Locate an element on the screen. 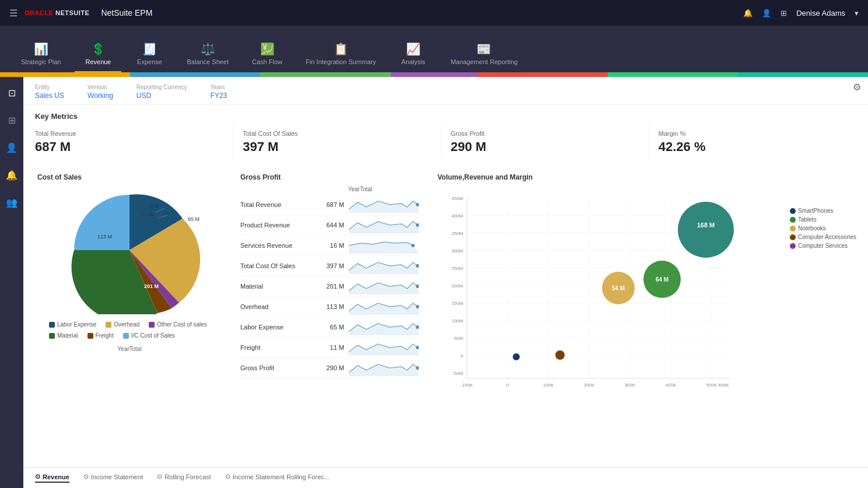 The height and width of the screenshot is (488, 868). bottom-tab-3: ⊙Income Statement Rolling Forec... is located at coordinates (278, 478).